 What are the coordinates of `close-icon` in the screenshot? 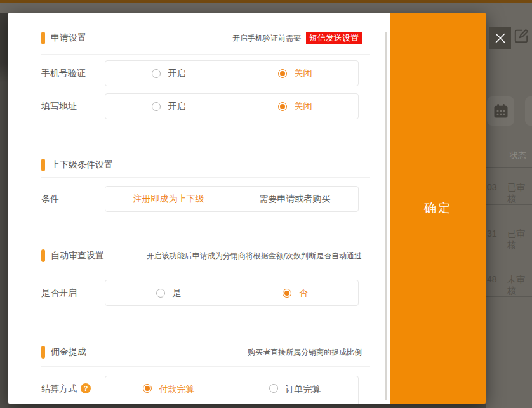 It's located at (500, 38).